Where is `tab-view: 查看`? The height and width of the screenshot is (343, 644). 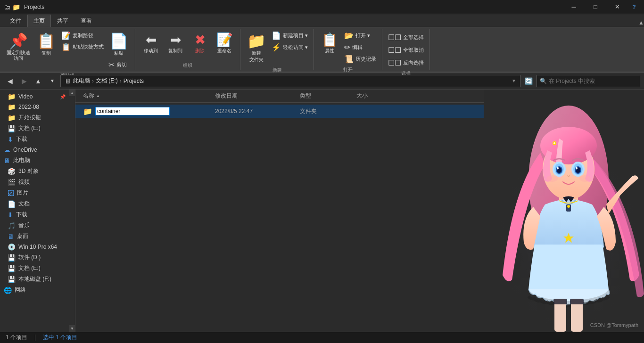
tab-view: 查看 is located at coordinates (86, 21).